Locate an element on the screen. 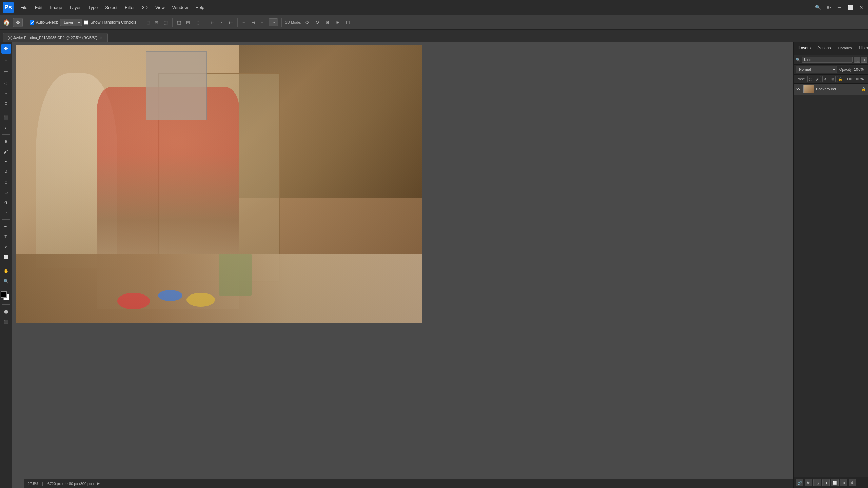 This screenshot has height=488, width=868. menu-layer: Layer is located at coordinates (75, 7).